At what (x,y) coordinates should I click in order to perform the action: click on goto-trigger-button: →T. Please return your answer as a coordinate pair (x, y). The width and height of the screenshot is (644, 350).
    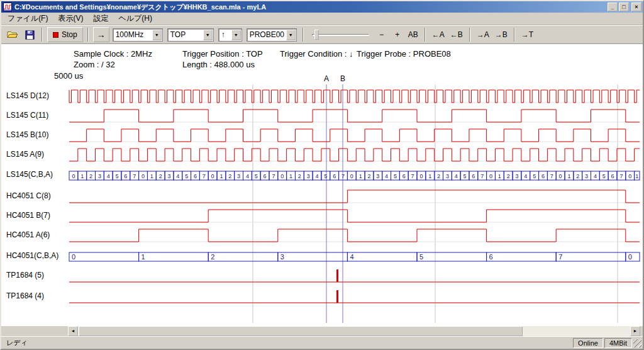
    Looking at the image, I should click on (527, 35).